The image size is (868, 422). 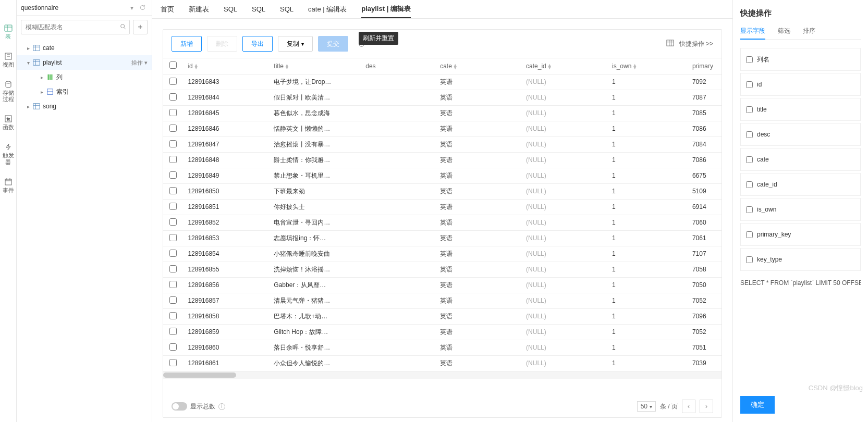 I want to click on cell-pk: 7084, so click(x=704, y=144).